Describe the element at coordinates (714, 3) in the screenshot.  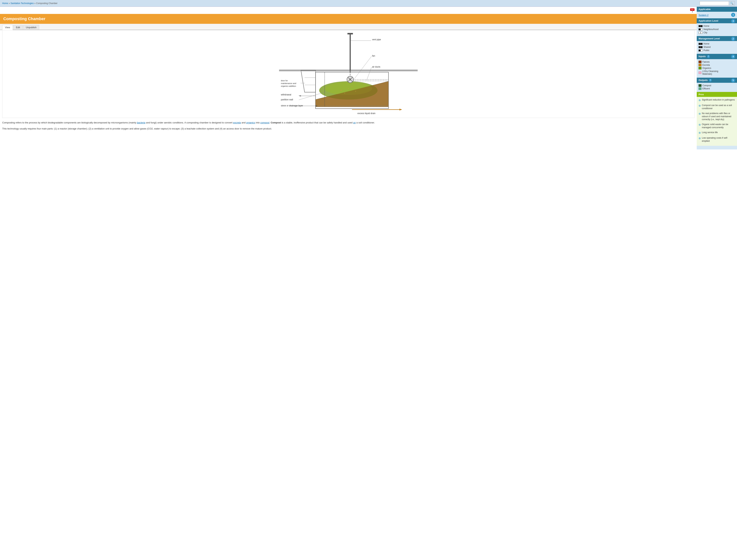
I see `search-input` at that location.